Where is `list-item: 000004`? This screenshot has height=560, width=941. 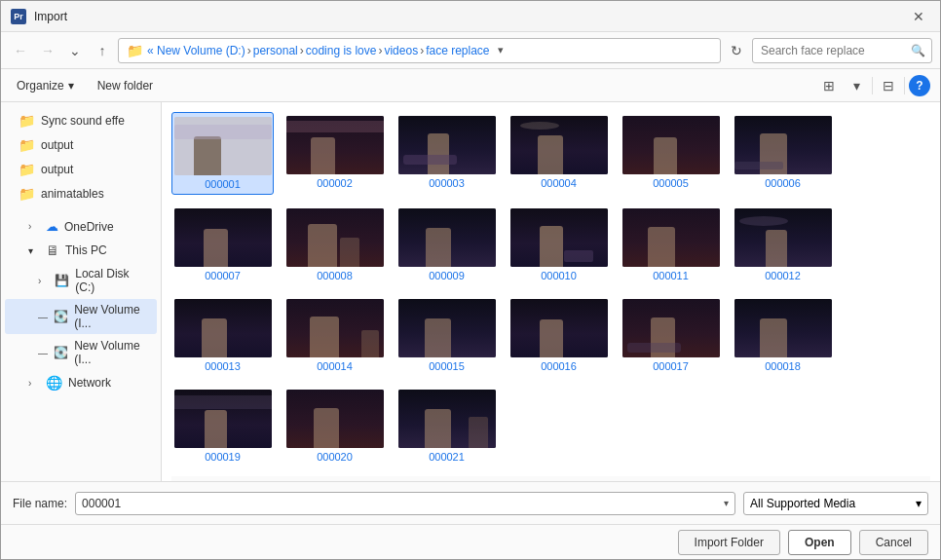
list-item: 000004 is located at coordinates (559, 154).